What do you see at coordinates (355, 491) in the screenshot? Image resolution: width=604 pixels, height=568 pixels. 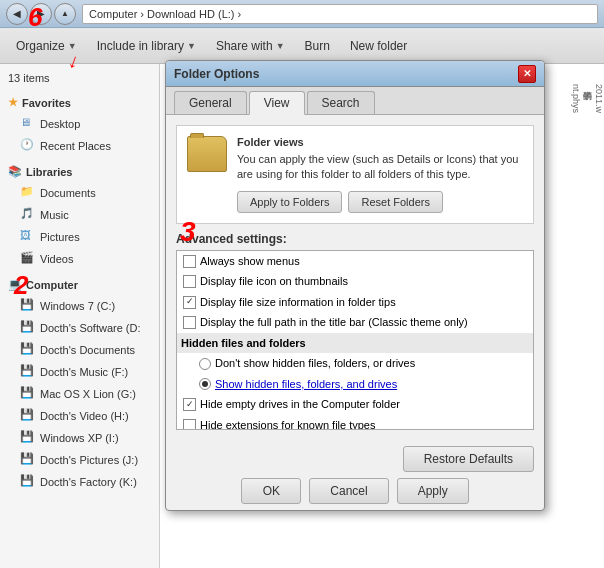 I see `bottom-buttons: OK Cancel Apply` at bounding box center [355, 491].